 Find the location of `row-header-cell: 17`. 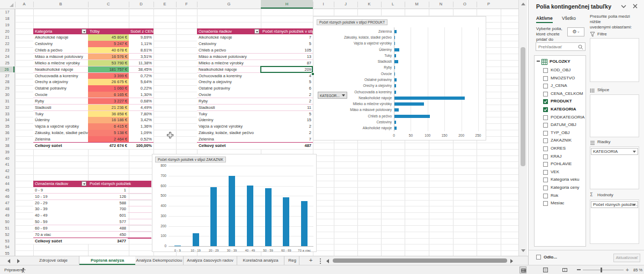

row-header-cell: 17 is located at coordinates (8, 12).